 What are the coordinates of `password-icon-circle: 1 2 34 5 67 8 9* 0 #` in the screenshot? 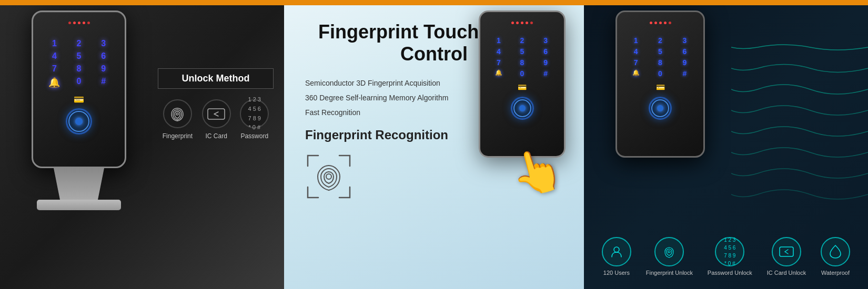 It's located at (255, 113).